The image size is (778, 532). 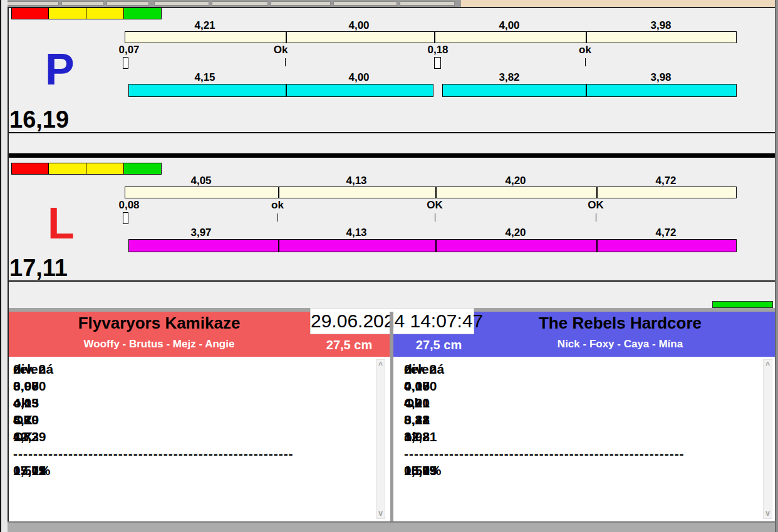 What do you see at coordinates (189, 420) in the screenshot?
I see `result-row: 8,19OK4,20` at bounding box center [189, 420].